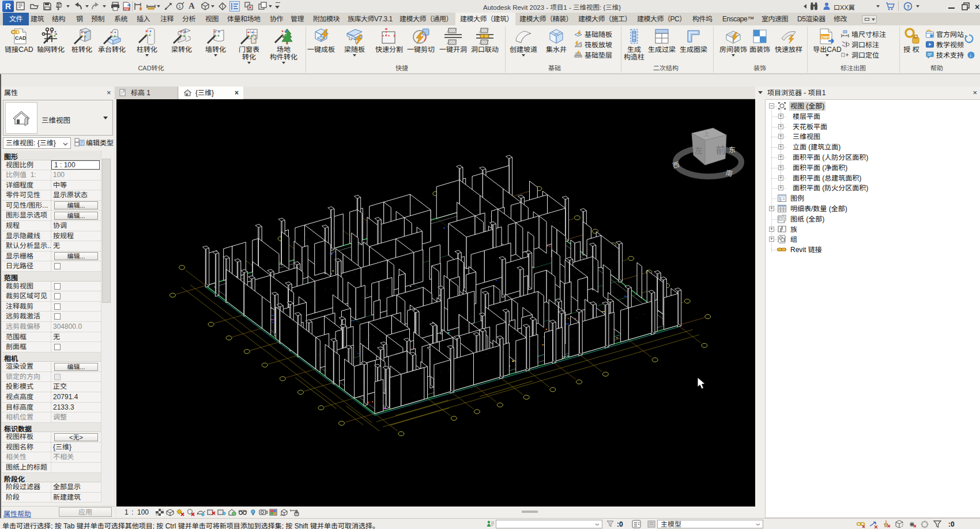 This screenshot has width=980, height=529. Describe the element at coordinates (729, 173) in the screenshot. I see `svg-text: 南` at that location.